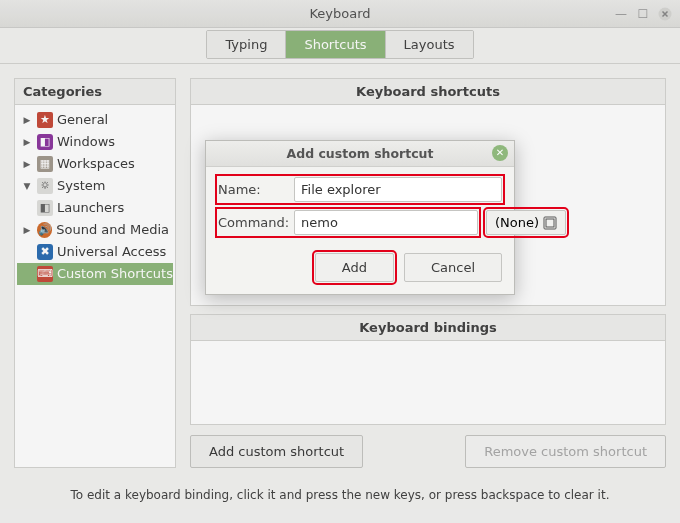  Describe the element at coordinates (550, 223) in the screenshot. I see `image-icon` at that location.